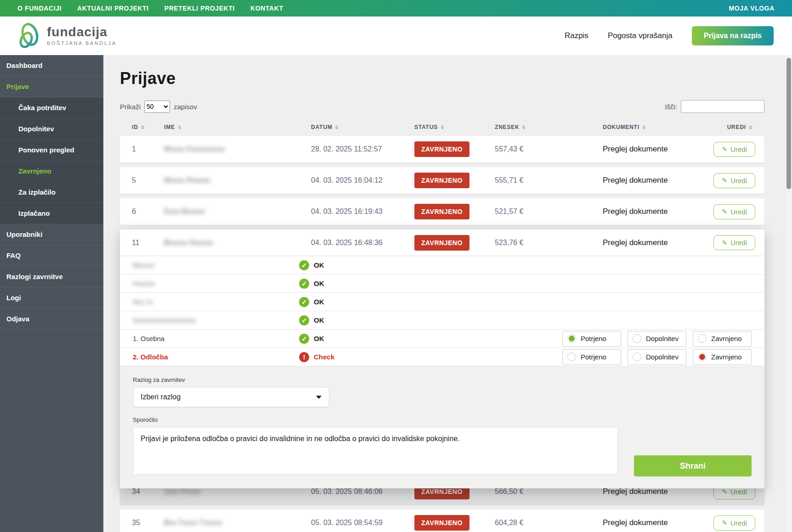  Describe the element at coordinates (29, 36) in the screenshot. I see `logo-icon` at that location.